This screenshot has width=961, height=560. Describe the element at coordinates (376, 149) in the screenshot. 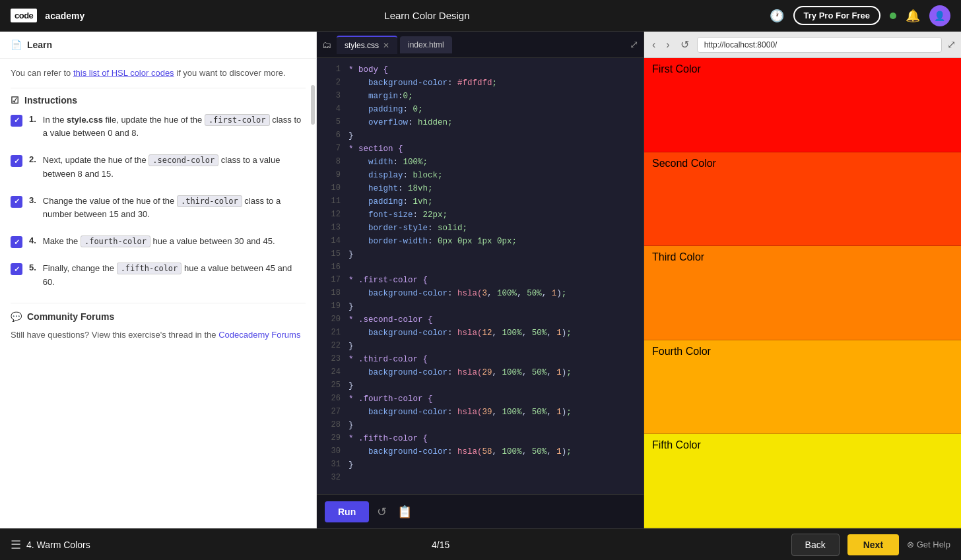

I see `line-content: * section {` at that location.